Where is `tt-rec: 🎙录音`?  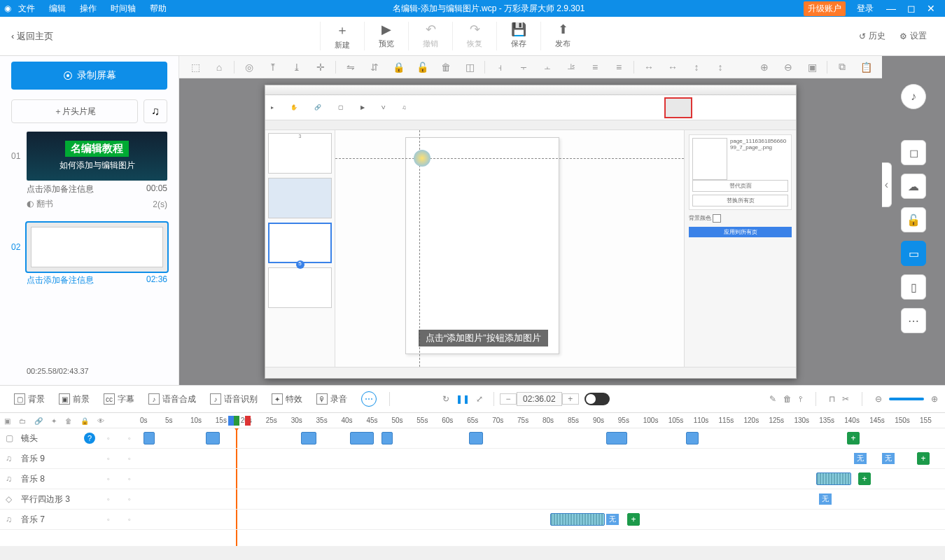
tt-rec: 🎙录音 is located at coordinates (332, 399).